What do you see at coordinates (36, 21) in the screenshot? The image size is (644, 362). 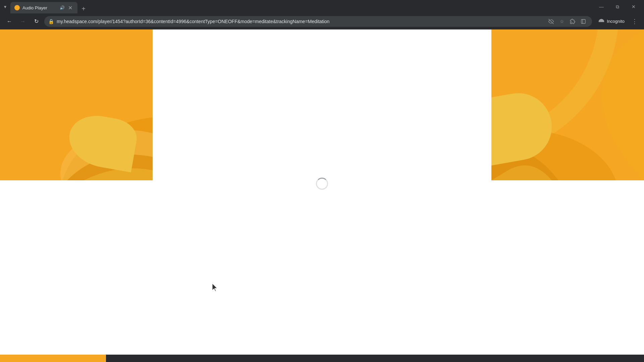 I see `reload-button: ↻` at bounding box center [36, 21].